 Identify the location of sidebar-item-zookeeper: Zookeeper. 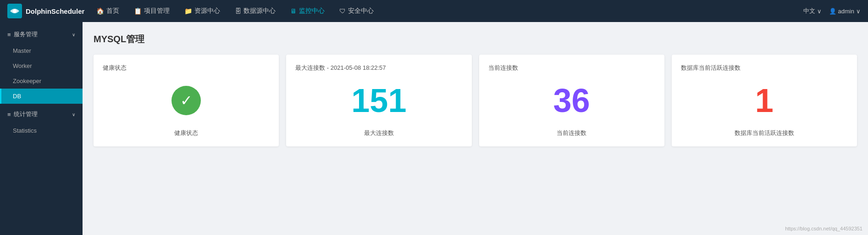
(41, 81).